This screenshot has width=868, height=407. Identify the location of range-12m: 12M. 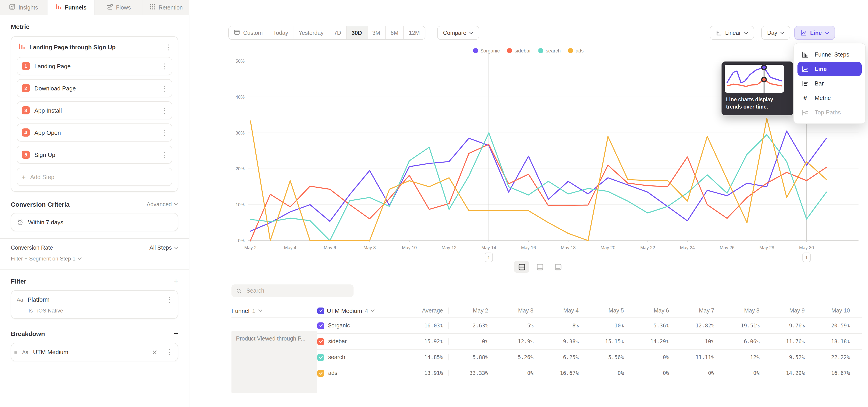
(414, 33).